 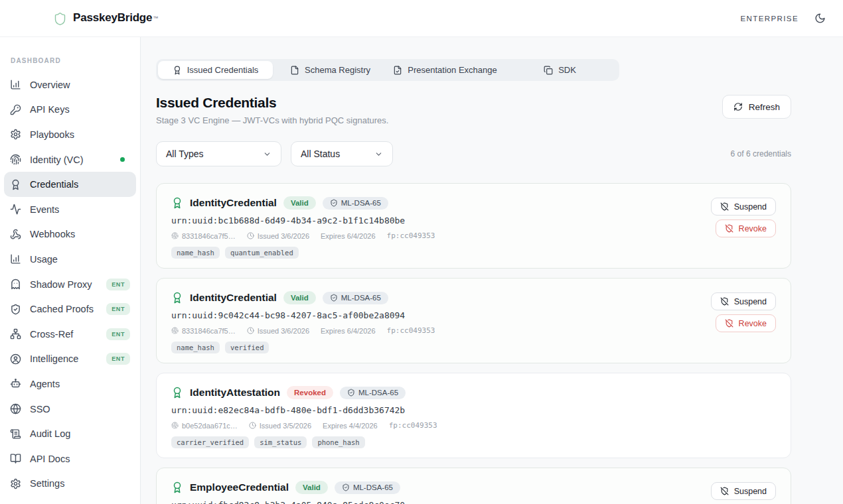 I want to click on sidebar-item-usage: Usage, so click(x=70, y=259).